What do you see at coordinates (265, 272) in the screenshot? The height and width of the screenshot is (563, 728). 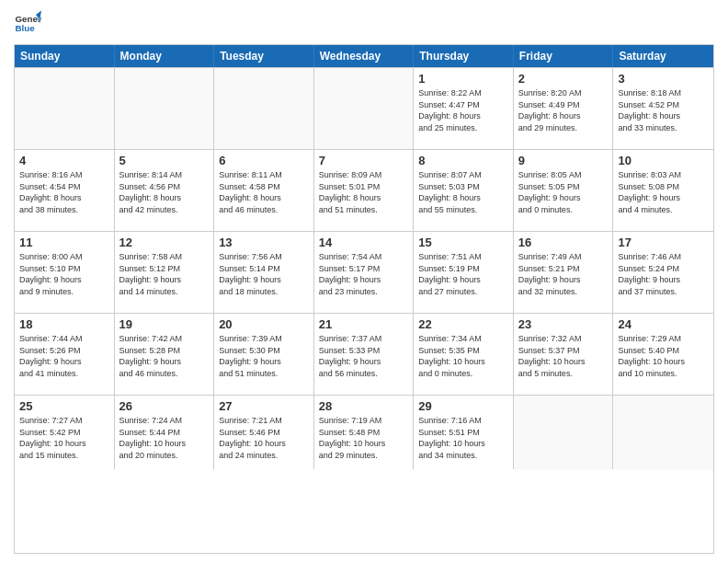 I see `cal-cell: 13Sunrise: 7:56 AM Sunset: 5:14 PM Dayli…` at bounding box center [265, 272].